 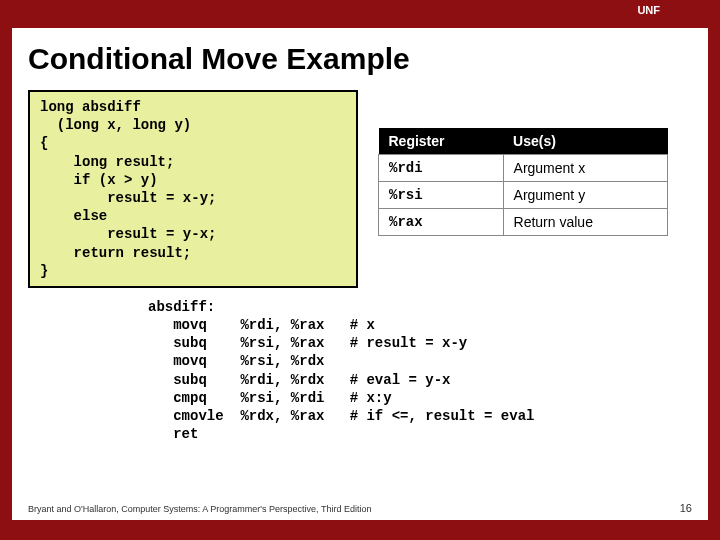 What do you see at coordinates (686, 508) in the screenshot?
I see `page-number: 16` at bounding box center [686, 508].